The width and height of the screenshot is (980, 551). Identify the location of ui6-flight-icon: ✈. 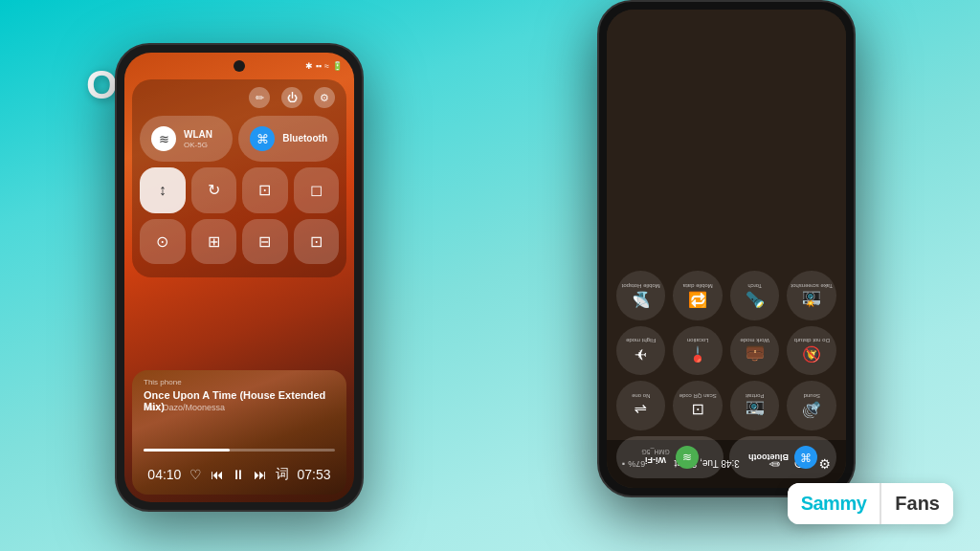
(641, 354).